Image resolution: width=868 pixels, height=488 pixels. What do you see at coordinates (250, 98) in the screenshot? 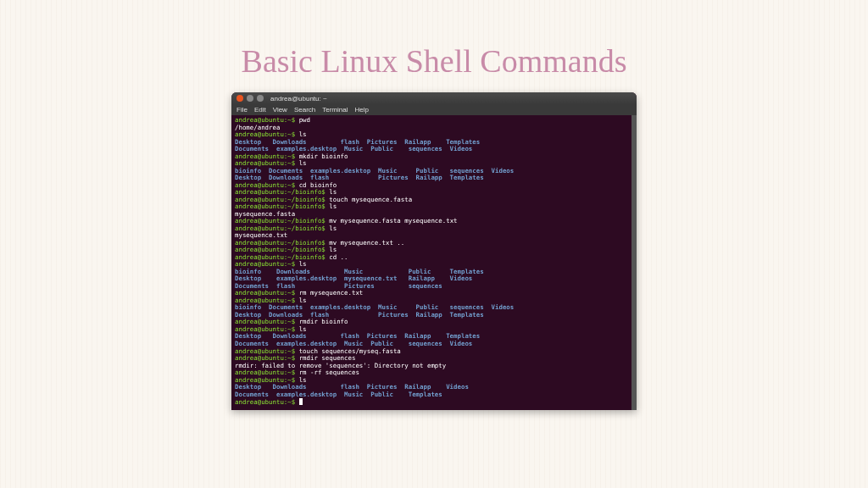
I see `minimize-icon` at bounding box center [250, 98].